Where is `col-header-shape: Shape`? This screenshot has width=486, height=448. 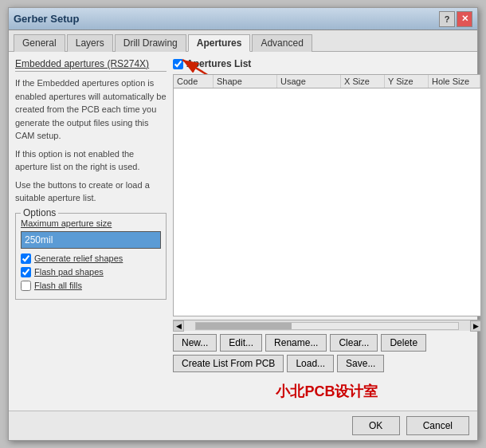 col-header-shape: Shape is located at coordinates (245, 81).